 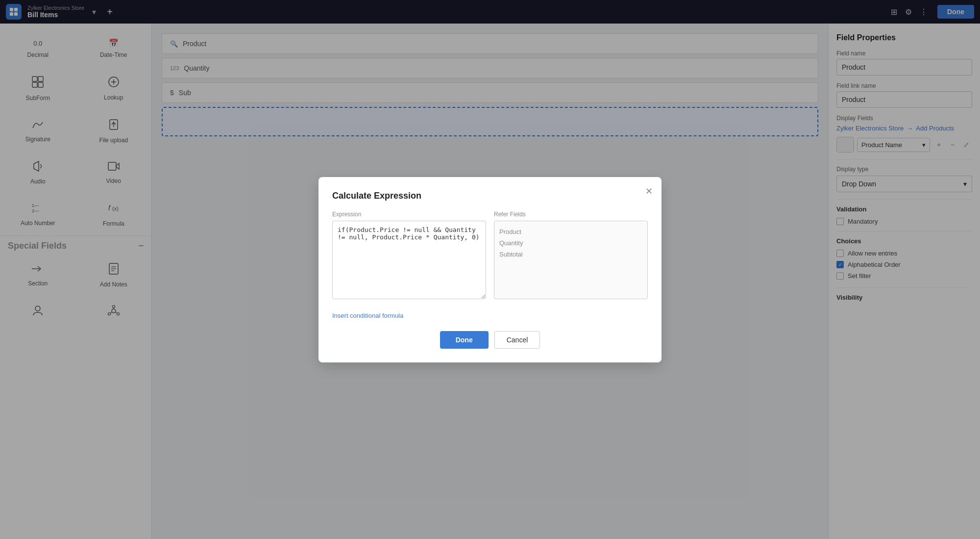 I want to click on refer-field-quantity: Quantity, so click(x=571, y=243).